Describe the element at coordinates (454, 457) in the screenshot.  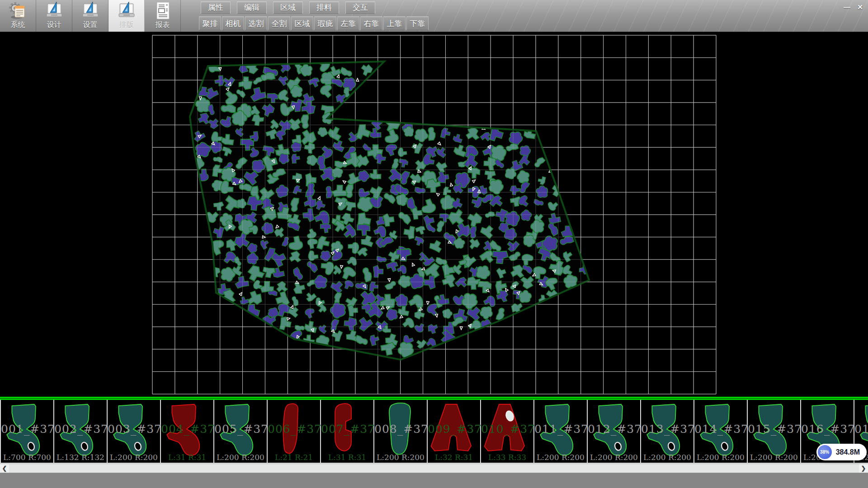
I see `part-lr-count: L:32 R:31` at that location.